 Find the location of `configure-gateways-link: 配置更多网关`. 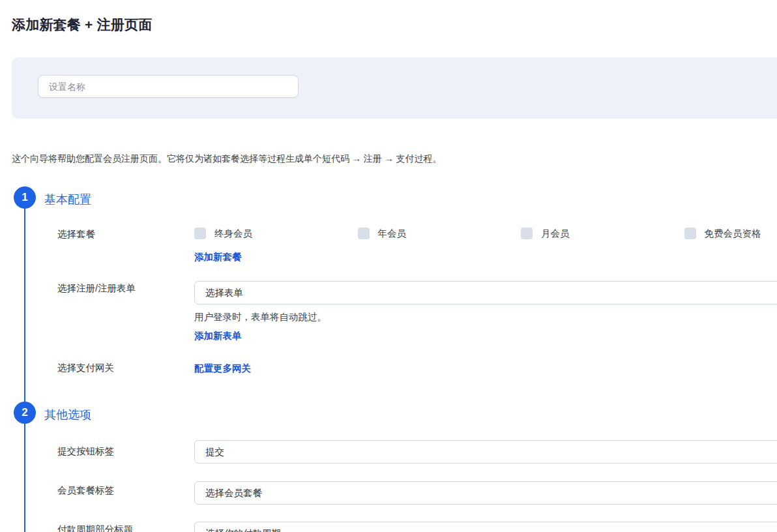

configure-gateways-link: 配置更多网关 is located at coordinates (223, 369).